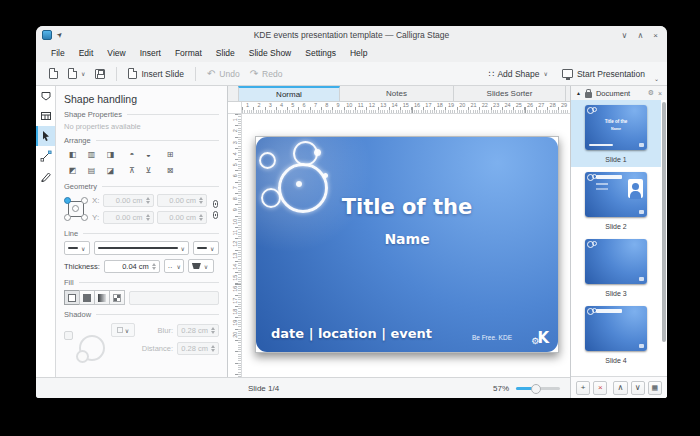 The height and width of the screenshot is (436, 700). Describe the element at coordinates (132, 170) in the screenshot. I see `bring-to-front-icon: ⊼` at that location.